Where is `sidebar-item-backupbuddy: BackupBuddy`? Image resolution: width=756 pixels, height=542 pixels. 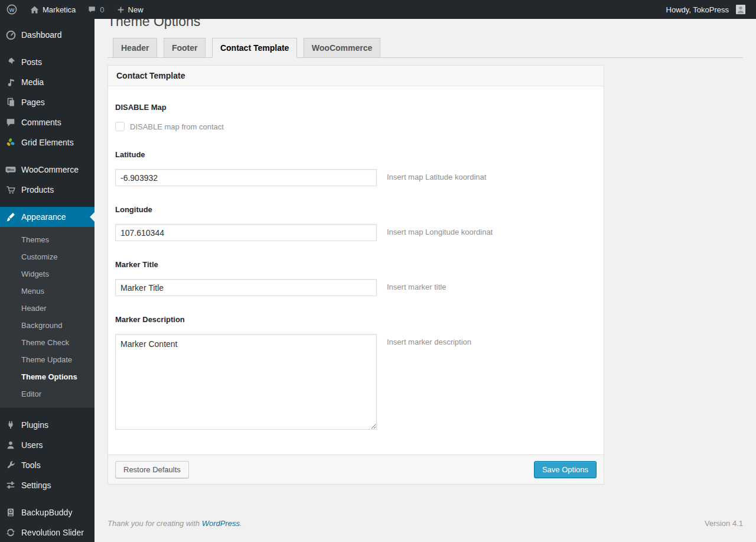
sidebar-item-backupbuddy: BackupBuddy is located at coordinates (47, 512).